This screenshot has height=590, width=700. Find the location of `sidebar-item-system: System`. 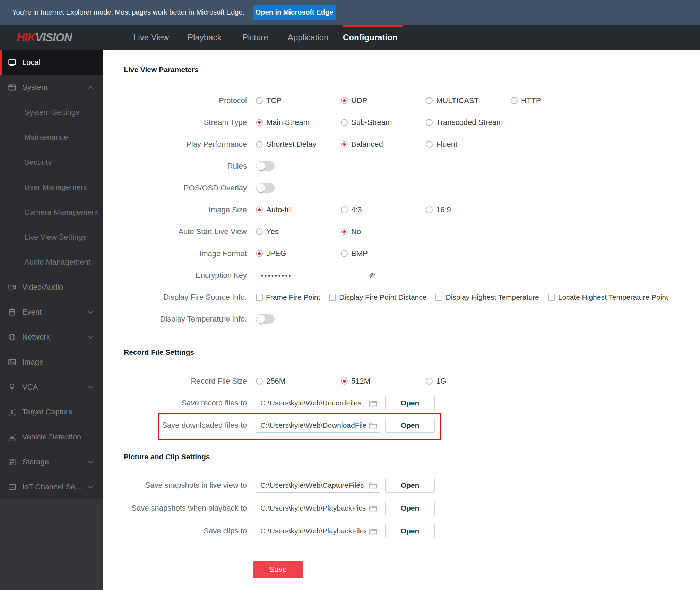

sidebar-item-system: System is located at coordinates (51, 87).